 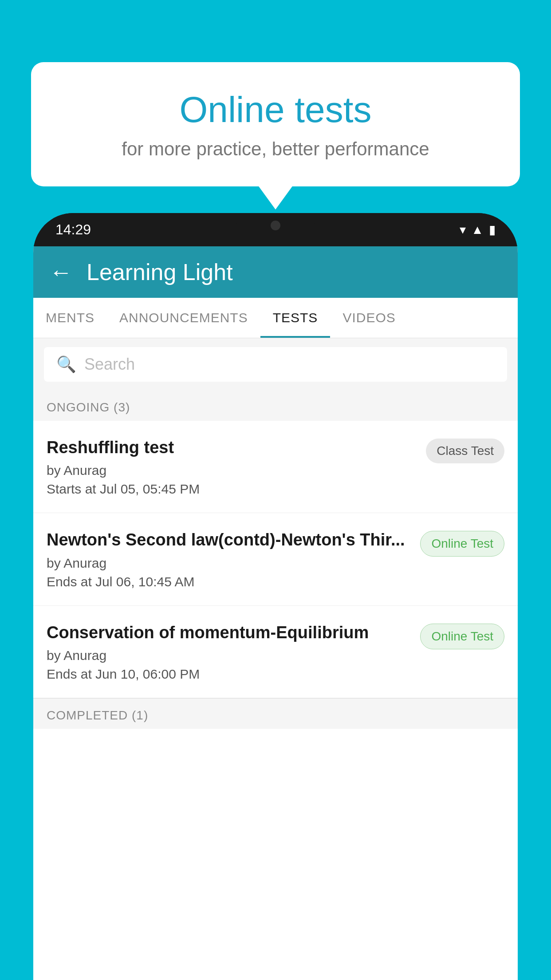 I want to click on app-header: ← Learning Light, so click(x=276, y=272).